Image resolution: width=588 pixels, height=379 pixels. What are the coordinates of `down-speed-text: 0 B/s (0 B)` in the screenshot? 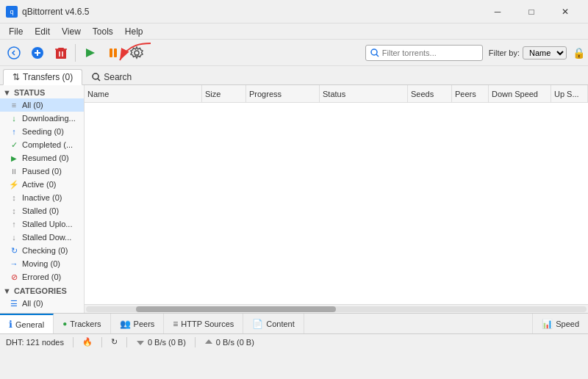 It's located at (167, 342).